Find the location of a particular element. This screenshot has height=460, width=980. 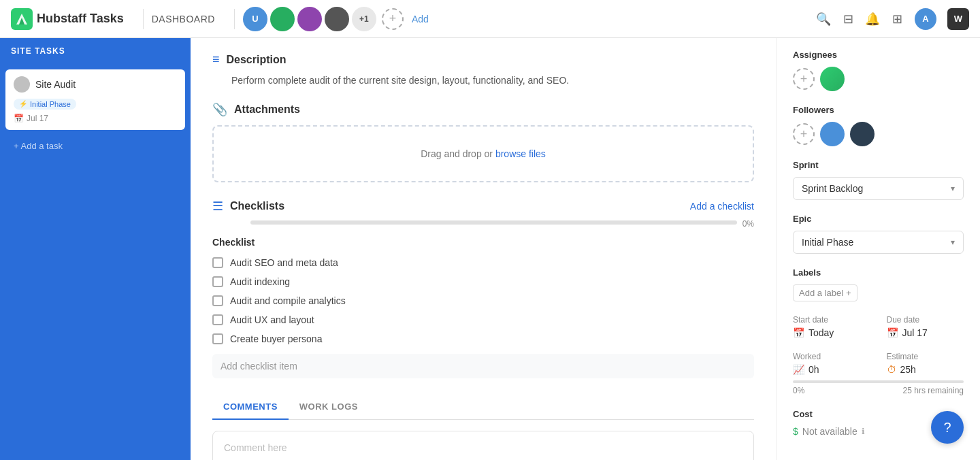

start-date-text: Today is located at coordinates (821, 333).